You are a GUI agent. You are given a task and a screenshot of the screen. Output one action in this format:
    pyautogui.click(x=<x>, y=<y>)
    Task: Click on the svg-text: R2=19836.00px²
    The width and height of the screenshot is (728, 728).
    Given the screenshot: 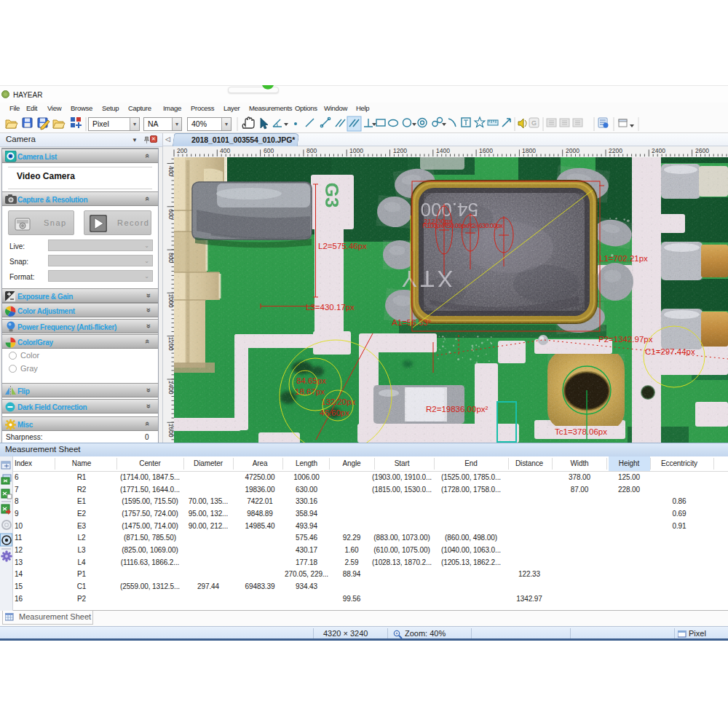 What is the action you would take?
    pyautogui.click(x=457, y=409)
    